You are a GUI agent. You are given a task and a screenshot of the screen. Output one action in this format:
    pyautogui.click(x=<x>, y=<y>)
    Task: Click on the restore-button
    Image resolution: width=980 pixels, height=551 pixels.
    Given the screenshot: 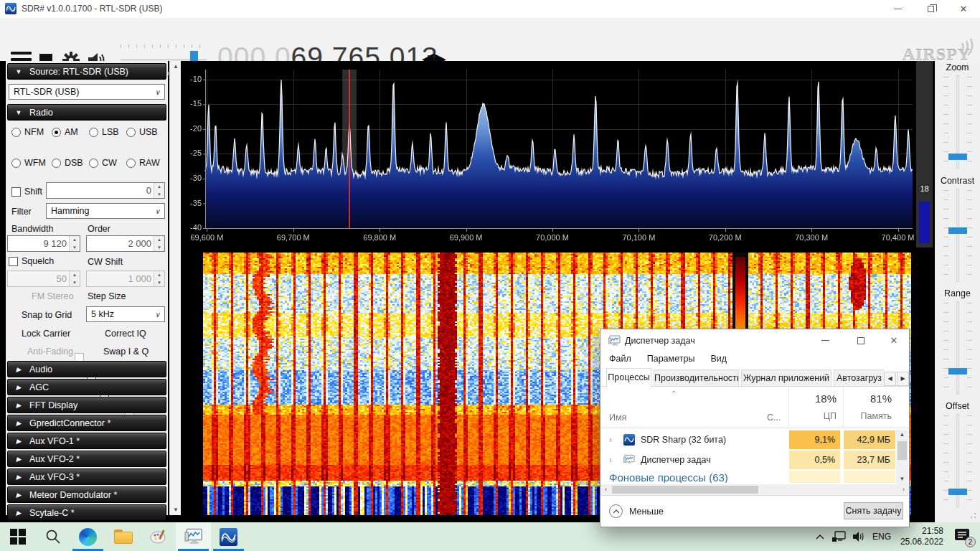 What is the action you would take?
    pyautogui.click(x=930, y=9)
    